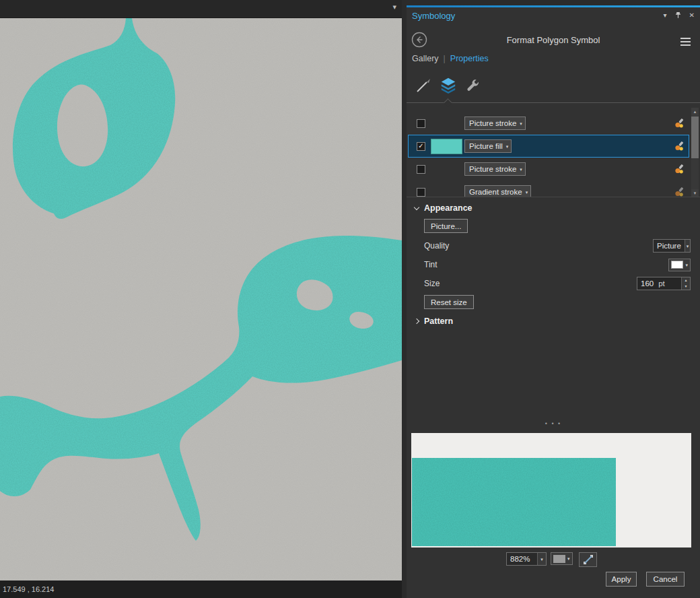 The image size is (700, 598). Describe the element at coordinates (201, 589) in the screenshot. I see `map-statusbar: 17.549 , 16.214` at that location.